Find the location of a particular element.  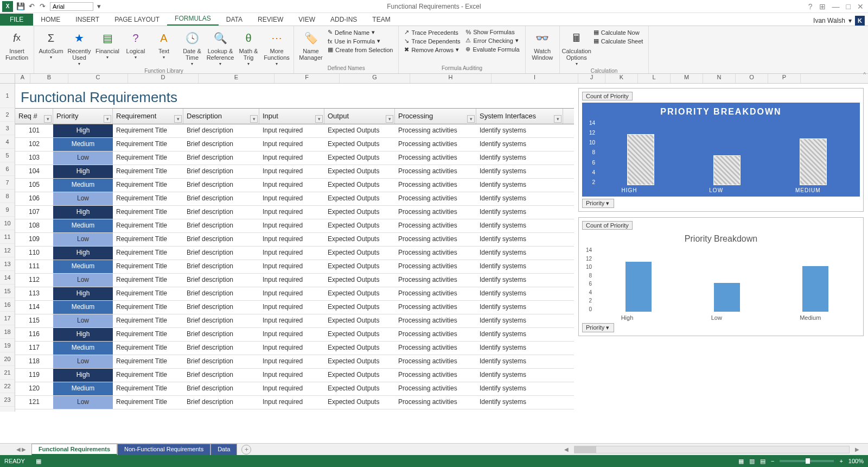

remove-arrows-button: ✖ Remove Arrows ▾ is located at coordinates (432, 50).